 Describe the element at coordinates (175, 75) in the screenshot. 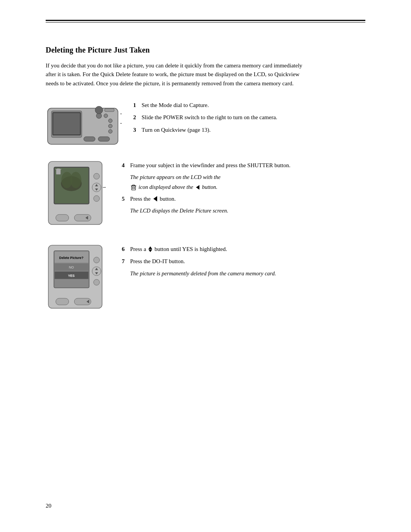

I see `intro-text: If you decide that you do not like a pic…` at that location.